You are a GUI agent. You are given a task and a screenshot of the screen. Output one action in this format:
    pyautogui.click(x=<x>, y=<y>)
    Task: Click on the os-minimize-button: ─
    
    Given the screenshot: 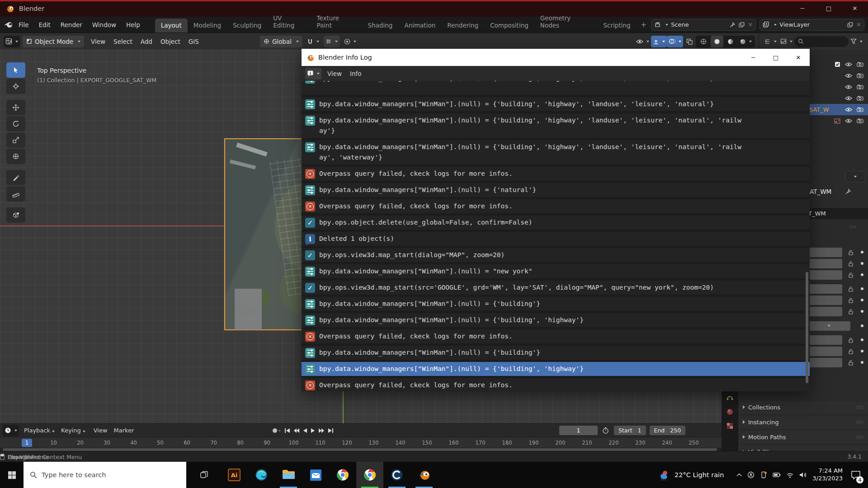 What is the action you would take?
    pyautogui.click(x=802, y=8)
    